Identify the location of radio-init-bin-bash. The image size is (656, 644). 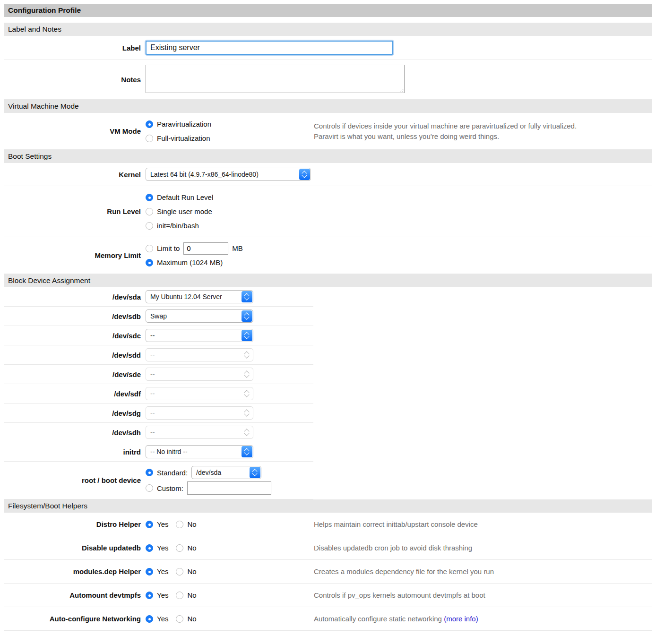
(149, 226).